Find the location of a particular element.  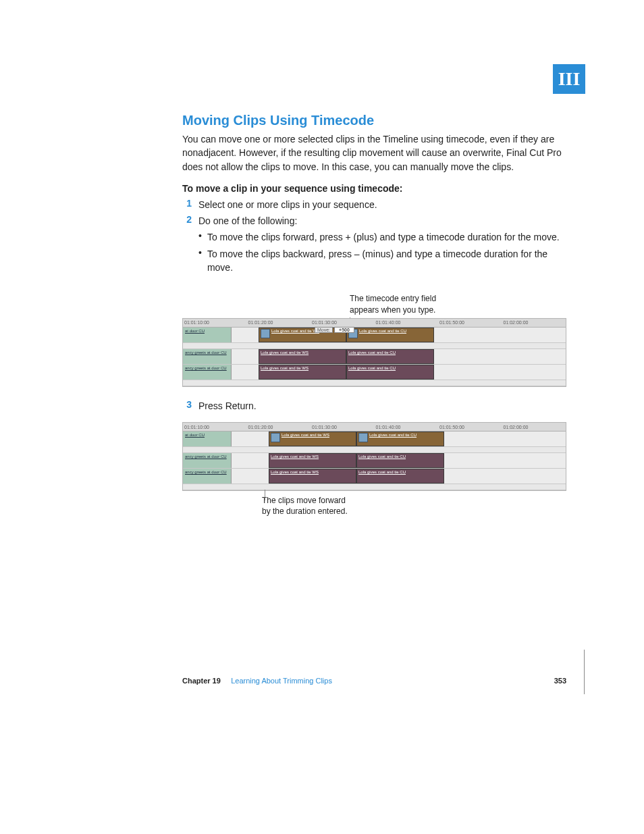

bullet-text: To move the clips forward, press + (plus… is located at coordinates (383, 237).